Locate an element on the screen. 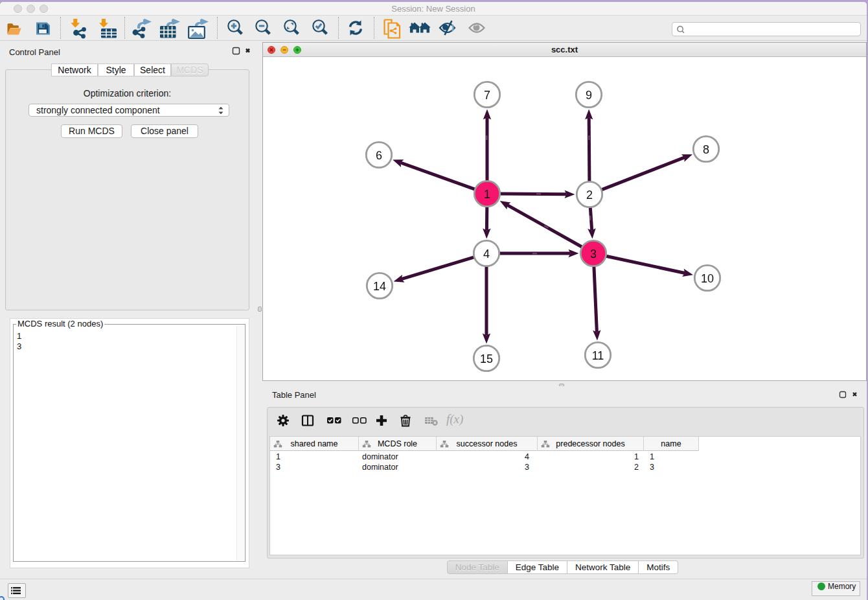  svg-text: 14 is located at coordinates (380, 286).